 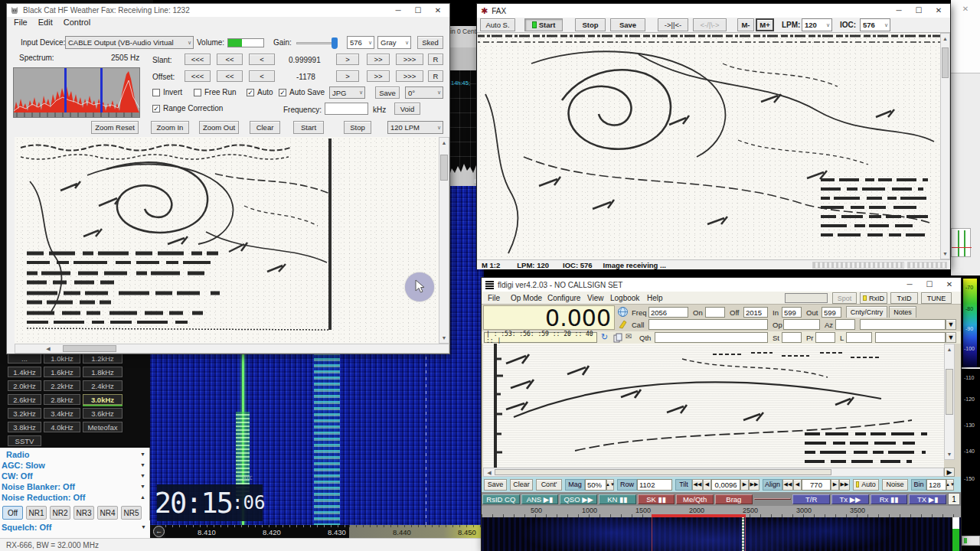 I want to click on offset-fwd2-button: >>, so click(x=378, y=77).